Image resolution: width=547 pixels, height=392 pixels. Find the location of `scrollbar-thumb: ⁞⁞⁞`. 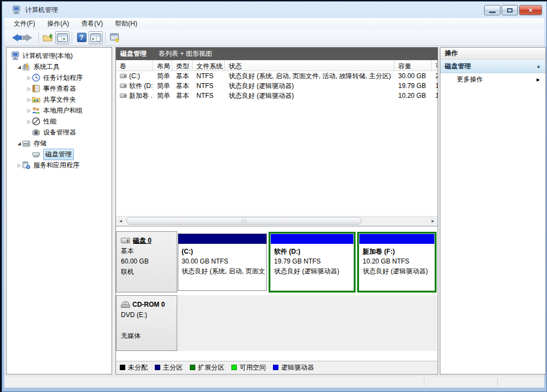

scrollbar-thumb: ⁞⁞⁞ is located at coordinates (244, 221).